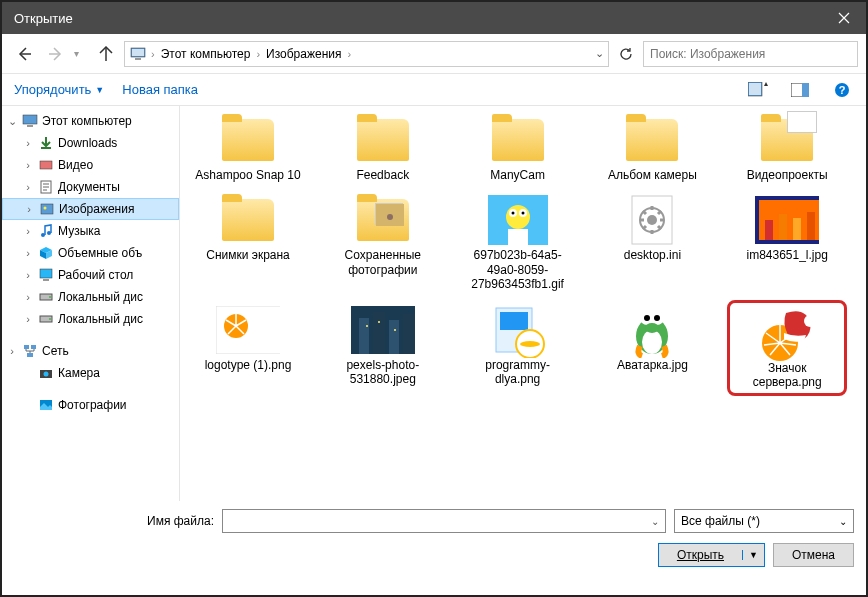  I want to click on file-item: Аватарка.jpg, so click(652, 348).